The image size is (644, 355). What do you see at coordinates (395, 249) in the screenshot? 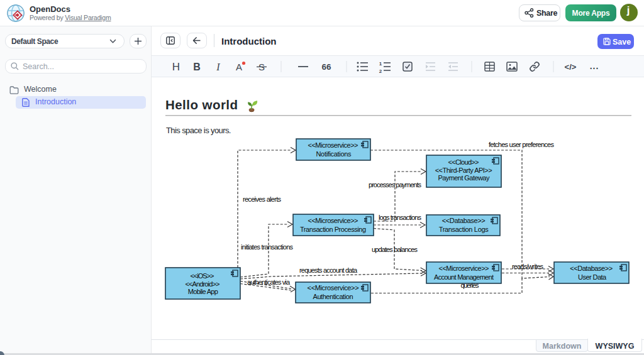
I see `svg-text: updates balances` at bounding box center [395, 249].